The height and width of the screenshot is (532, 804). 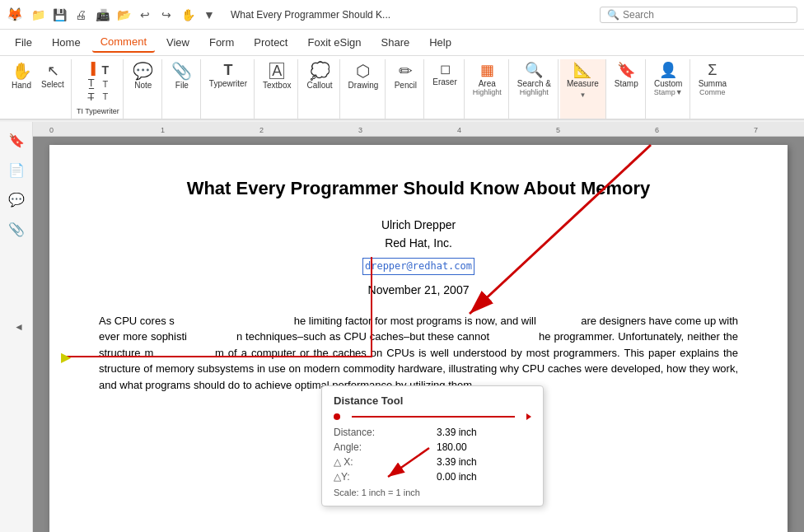 I want to click on area-highlight-icon: ▦, so click(x=488, y=70).